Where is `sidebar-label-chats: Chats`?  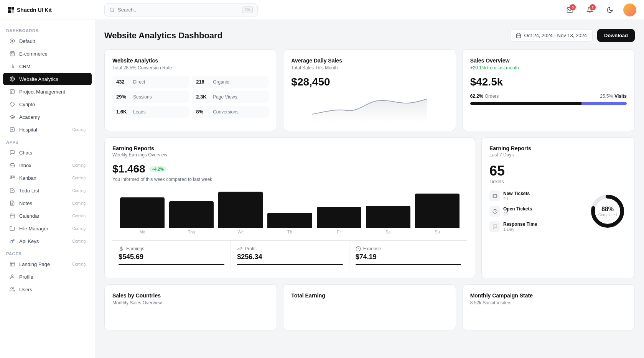
sidebar-label-chats: Chats is located at coordinates (52, 153).